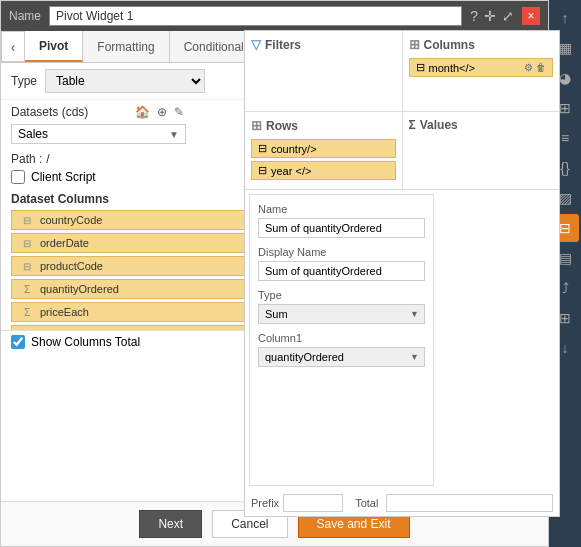 The width and height of the screenshot is (581, 547). Describe the element at coordinates (482, 71) in the screenshot. I see `columns-section: ⊞ Columns ⊟ month</> ⚙ 🗑` at that location.